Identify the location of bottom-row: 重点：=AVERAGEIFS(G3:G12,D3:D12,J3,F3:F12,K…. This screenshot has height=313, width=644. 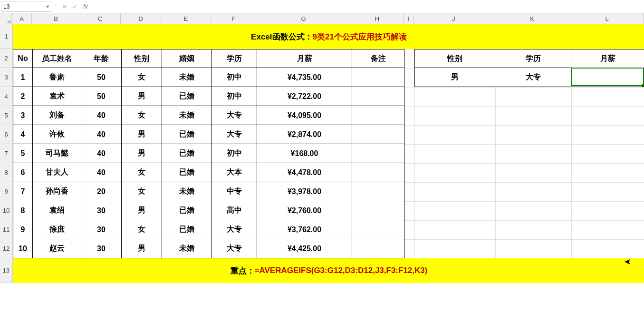
(328, 271).